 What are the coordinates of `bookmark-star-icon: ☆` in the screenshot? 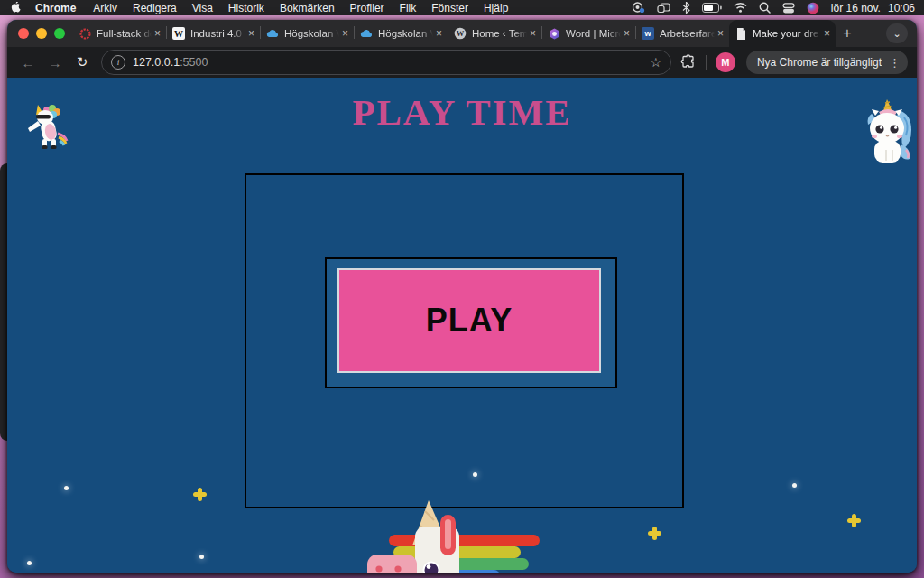 It's located at (655, 62).